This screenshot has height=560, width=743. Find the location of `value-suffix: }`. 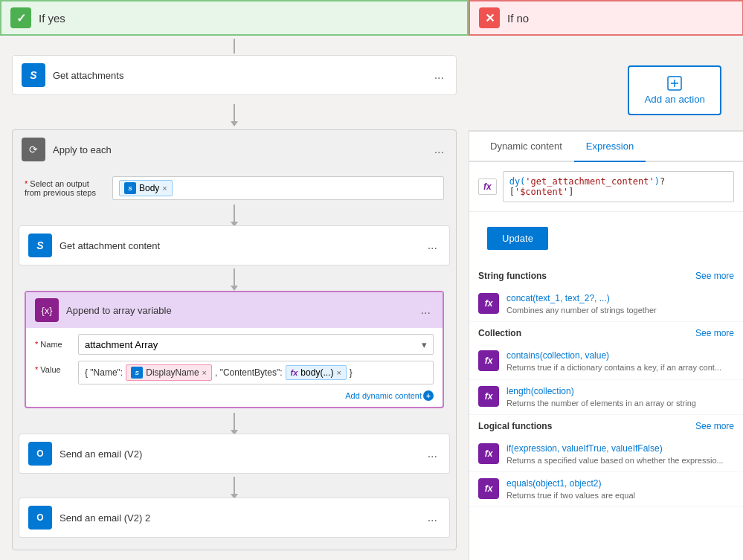

value-suffix: } is located at coordinates (351, 373).